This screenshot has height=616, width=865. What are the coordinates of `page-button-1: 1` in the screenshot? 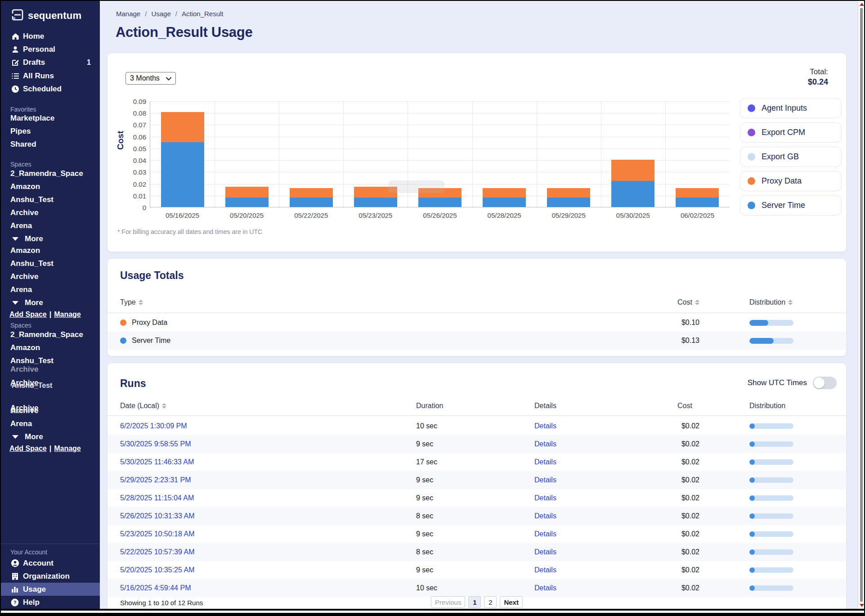 It's located at (475, 602).